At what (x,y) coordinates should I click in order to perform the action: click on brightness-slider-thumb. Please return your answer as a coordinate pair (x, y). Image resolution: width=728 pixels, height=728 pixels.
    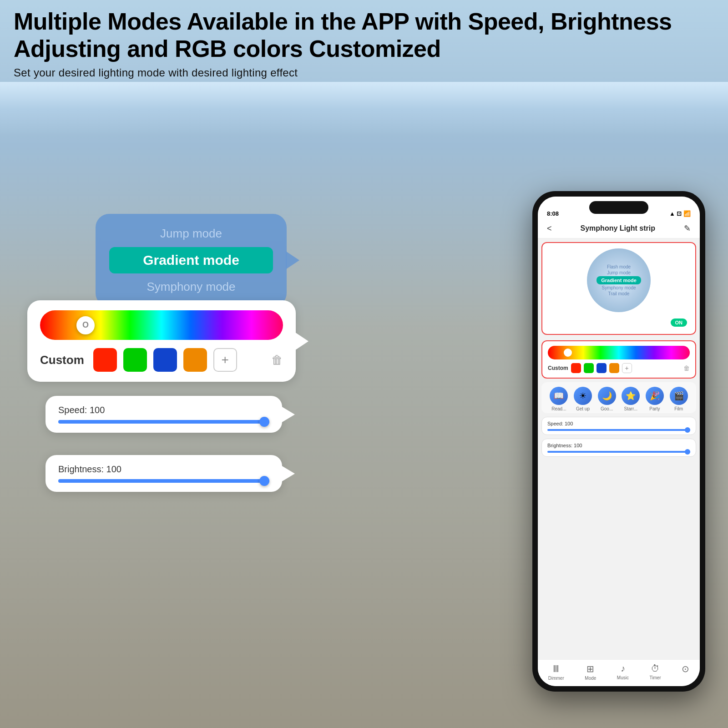
    Looking at the image, I should click on (264, 481).